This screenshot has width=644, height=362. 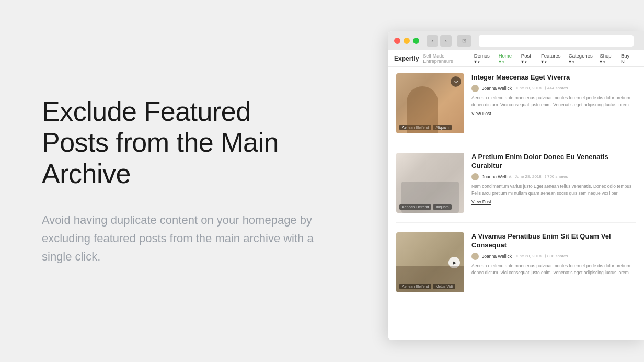 I want to click on post-date-1: June 28, 2018, so click(x=528, y=88).